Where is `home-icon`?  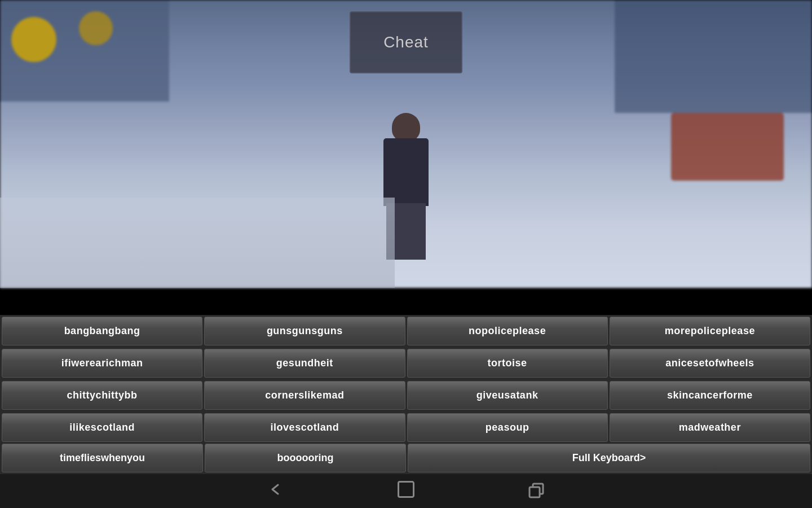 home-icon is located at coordinates (406, 489).